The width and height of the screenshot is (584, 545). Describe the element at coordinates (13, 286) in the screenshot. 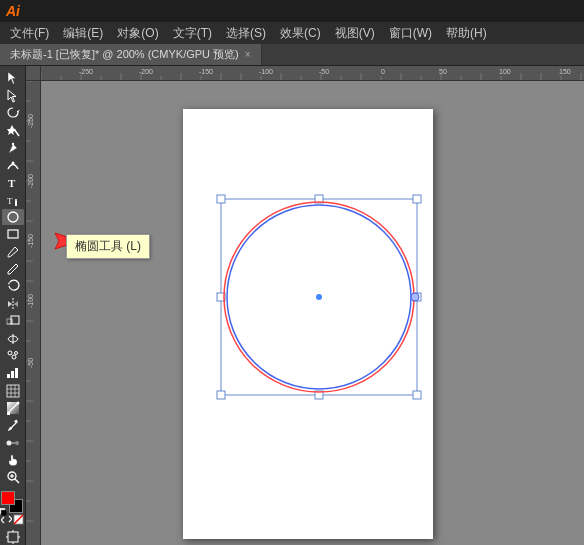

I see `rotate-tool` at that location.